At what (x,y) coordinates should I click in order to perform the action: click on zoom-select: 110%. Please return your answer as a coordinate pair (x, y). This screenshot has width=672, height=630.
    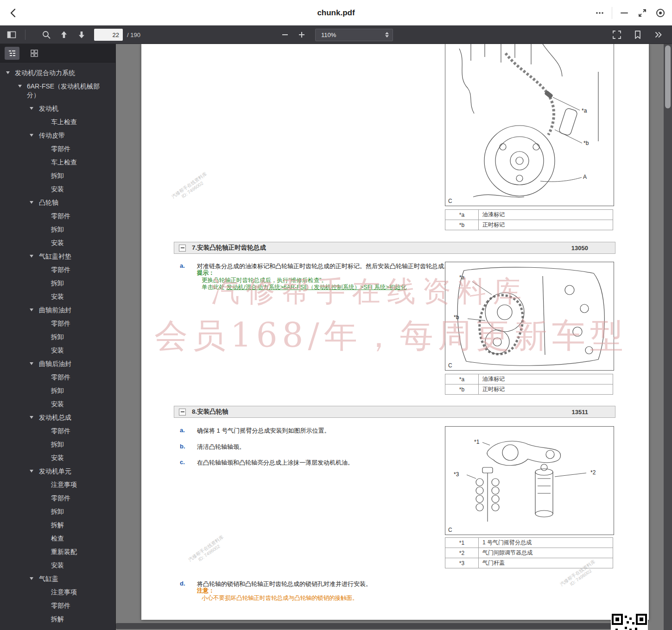
    Looking at the image, I should click on (354, 35).